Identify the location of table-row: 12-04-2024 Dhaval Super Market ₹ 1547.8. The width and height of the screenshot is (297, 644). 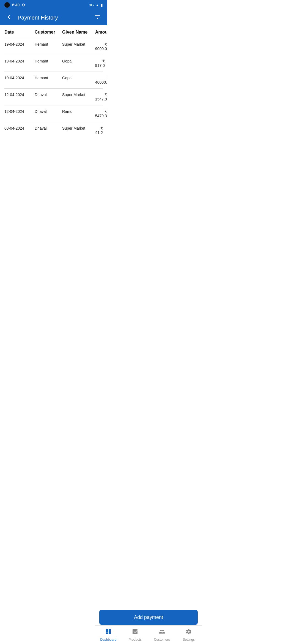
(54, 97).